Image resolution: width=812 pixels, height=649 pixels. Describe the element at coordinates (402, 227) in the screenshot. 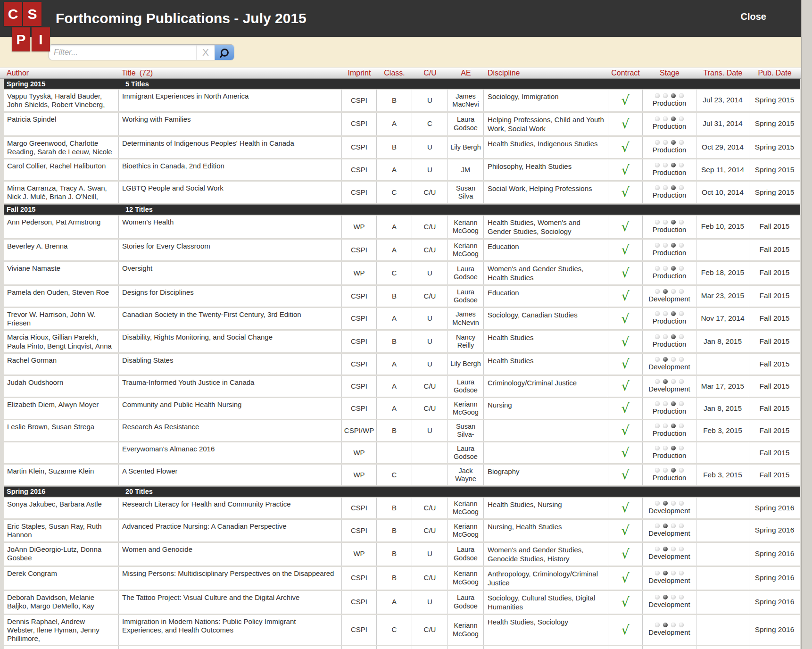

I see `table-row: Ann Pederson, Pat ArmstrongWomen's Healt…` at that location.